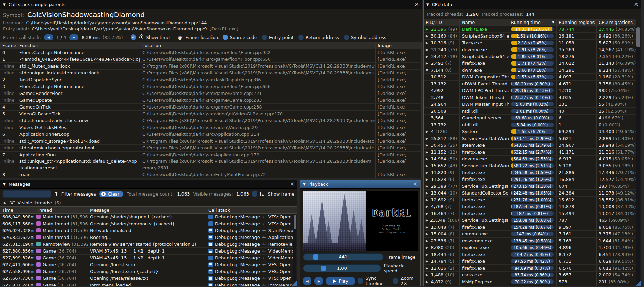  Describe the element at coordinates (530, 91) in the screenshot. I see `cpu-process-row: 4,092DWM LPC Port Thread29.16 ms (0.13%)…` at that location.